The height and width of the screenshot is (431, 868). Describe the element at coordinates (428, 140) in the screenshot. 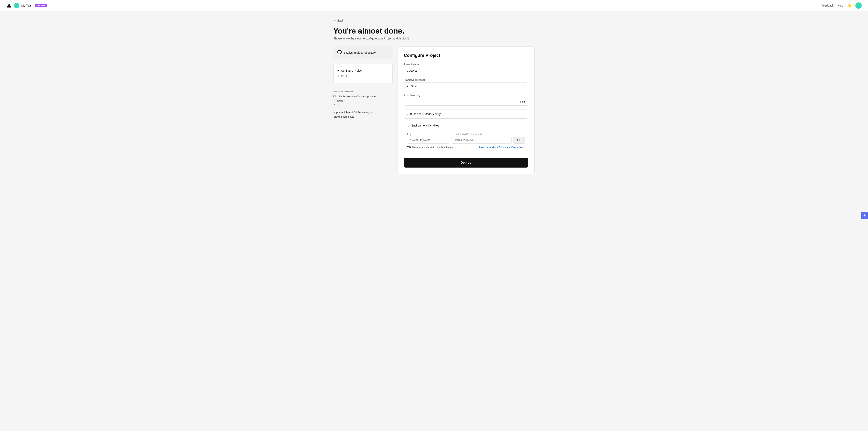

I see `env-key-input` at that location.